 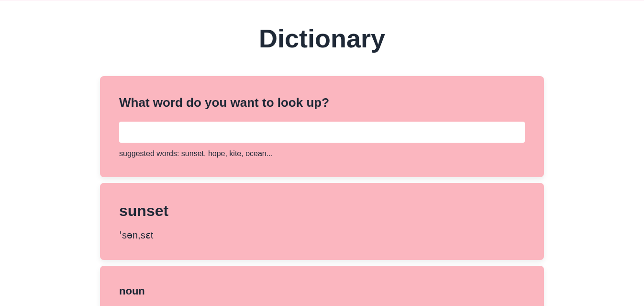 What do you see at coordinates (322, 38) in the screenshot?
I see `page-title: Dictionary` at bounding box center [322, 38].